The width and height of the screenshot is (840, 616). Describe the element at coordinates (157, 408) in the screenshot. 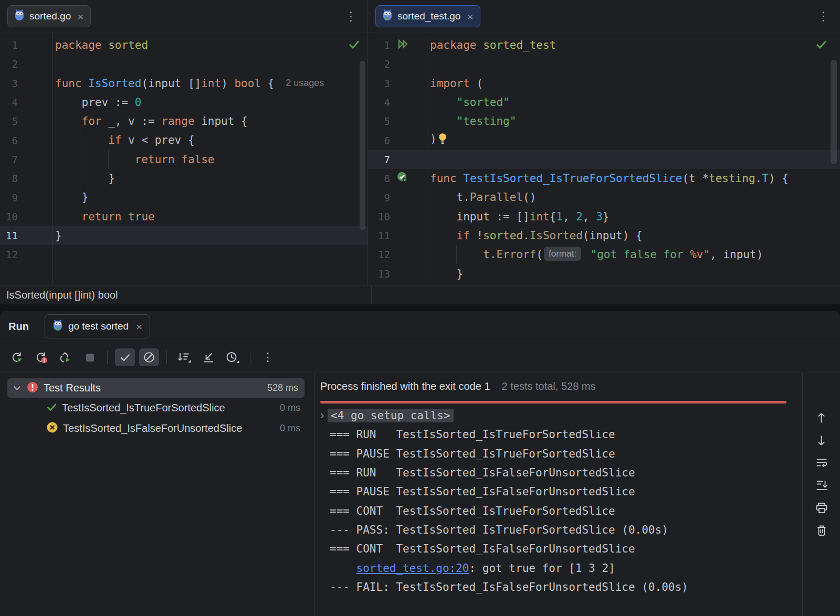

I see `test-result-row: TestIsSorted_IsTrueForSortedSlice0 ms` at that location.